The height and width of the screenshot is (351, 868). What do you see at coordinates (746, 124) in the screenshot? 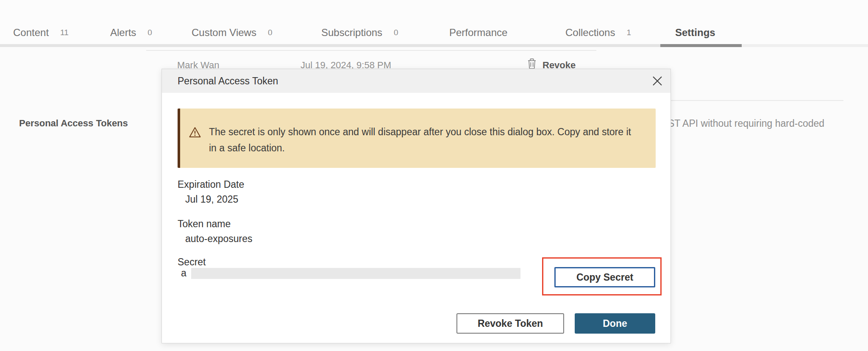
I see `section-description-fragment: ST API without requiring hard-coded` at bounding box center [746, 124].